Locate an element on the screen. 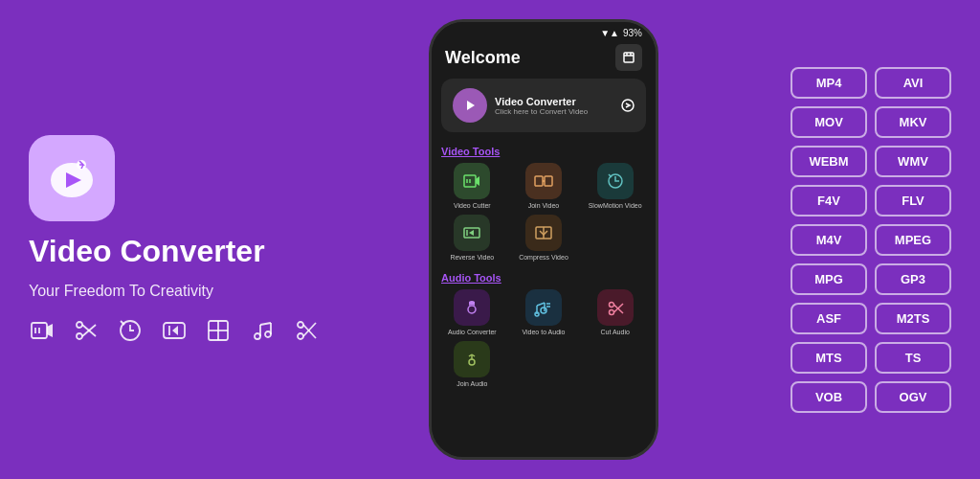  phone-header: Welcome is located at coordinates (544, 59).